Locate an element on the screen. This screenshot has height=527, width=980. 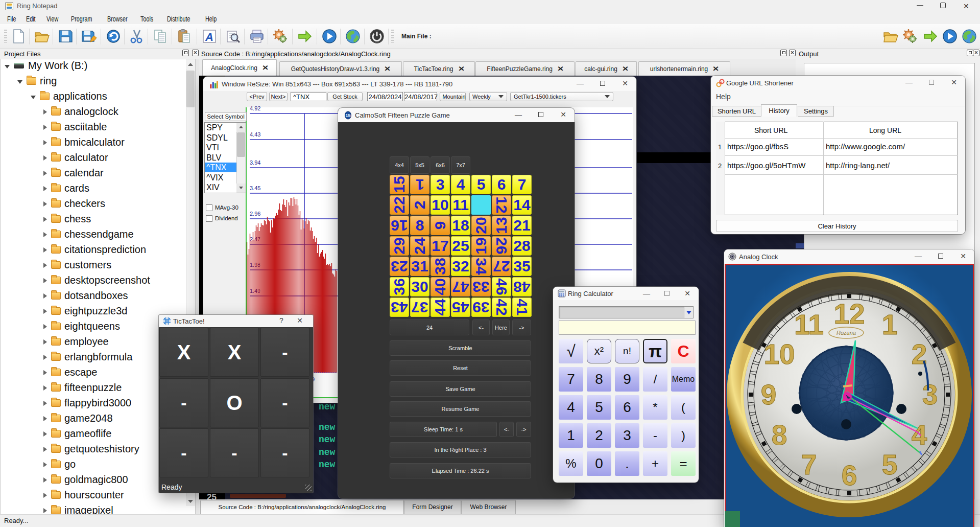
svg-text: 15 is located at coordinates (348, 116).